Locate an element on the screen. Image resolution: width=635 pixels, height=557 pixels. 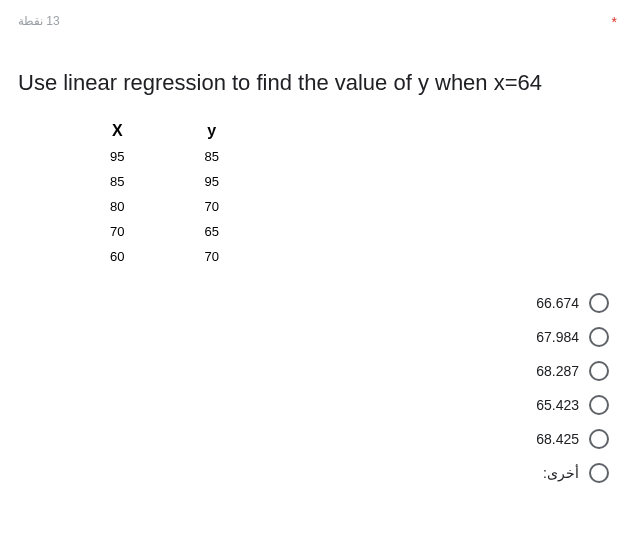
question-header: 13 نقطة * is located at coordinates (318, 22).